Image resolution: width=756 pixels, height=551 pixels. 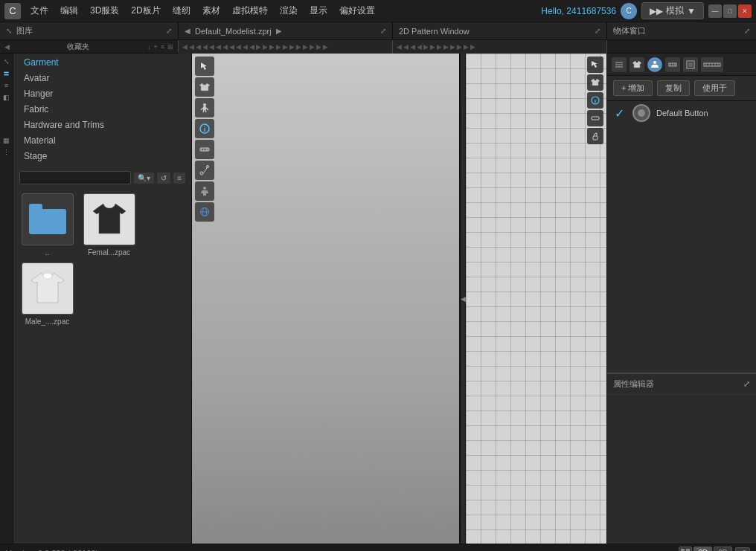 What do you see at coordinates (109, 253) in the screenshot?
I see `garment-female-label: Femal...zpac` at bounding box center [109, 253].